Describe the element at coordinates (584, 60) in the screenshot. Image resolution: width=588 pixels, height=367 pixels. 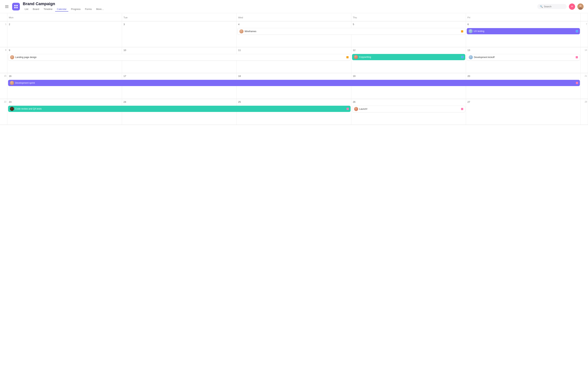
I see `week-end-2: 14` at that location.